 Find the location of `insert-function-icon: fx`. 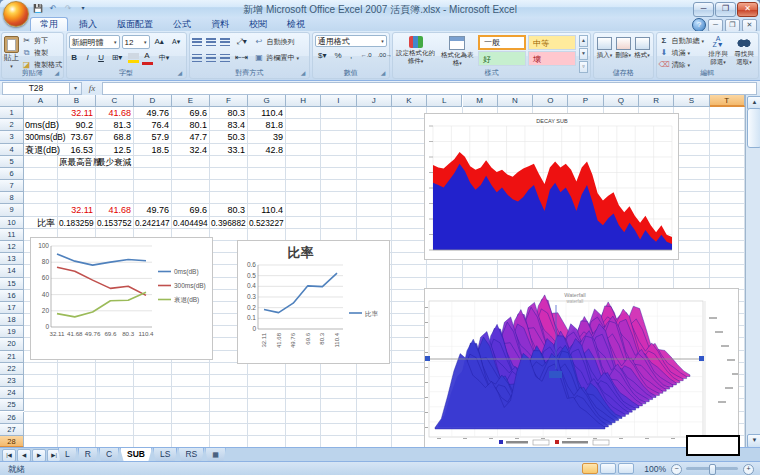

insert-function-icon: fx is located at coordinates (92, 88).